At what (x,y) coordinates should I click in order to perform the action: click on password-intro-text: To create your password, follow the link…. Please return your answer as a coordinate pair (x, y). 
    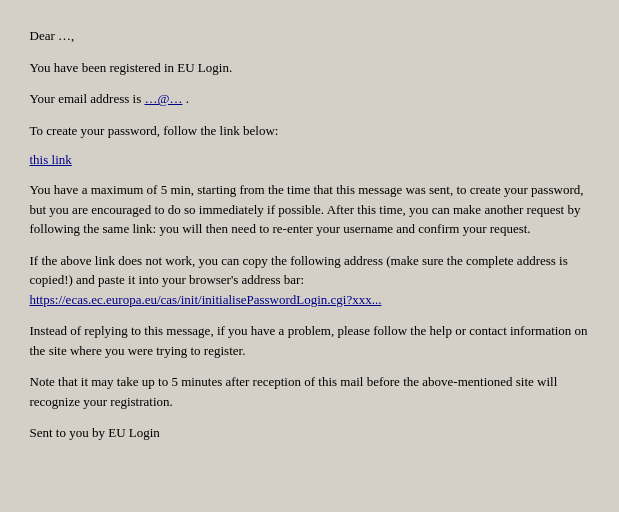
    Looking at the image, I should click on (154, 130).